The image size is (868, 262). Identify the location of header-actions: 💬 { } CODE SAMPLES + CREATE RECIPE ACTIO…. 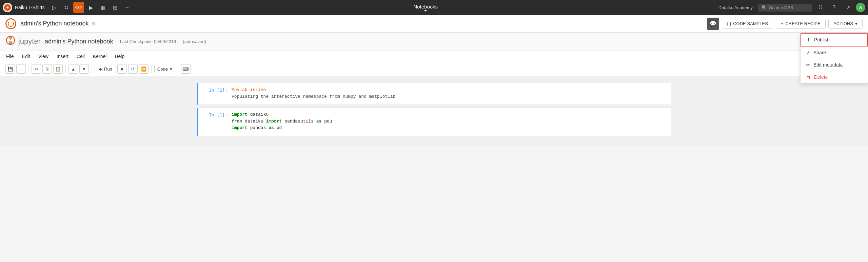
(785, 24).